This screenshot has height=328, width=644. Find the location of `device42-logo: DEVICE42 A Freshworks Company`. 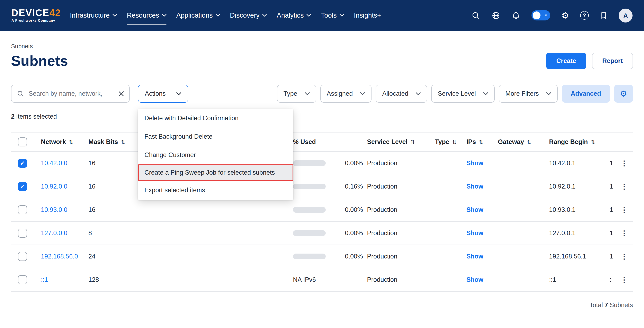

device42-logo: DEVICE42 A Freshworks Company is located at coordinates (36, 15).